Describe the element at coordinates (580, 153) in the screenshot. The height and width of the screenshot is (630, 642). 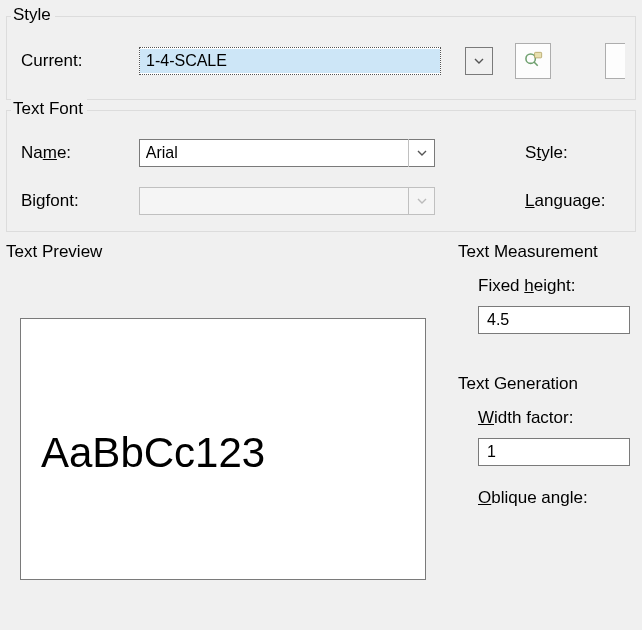
I see `font-style-label: Style:` at that location.